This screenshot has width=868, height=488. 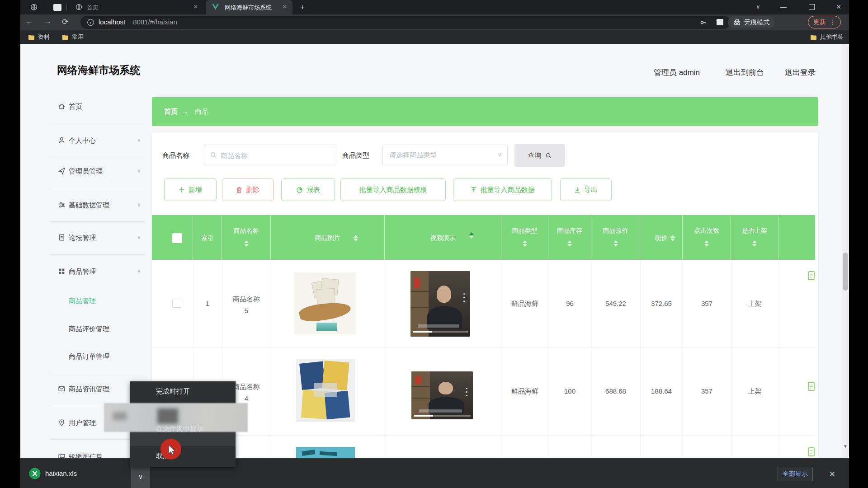 What do you see at coordinates (30, 22) in the screenshot?
I see `back-button: ←` at bounding box center [30, 22].